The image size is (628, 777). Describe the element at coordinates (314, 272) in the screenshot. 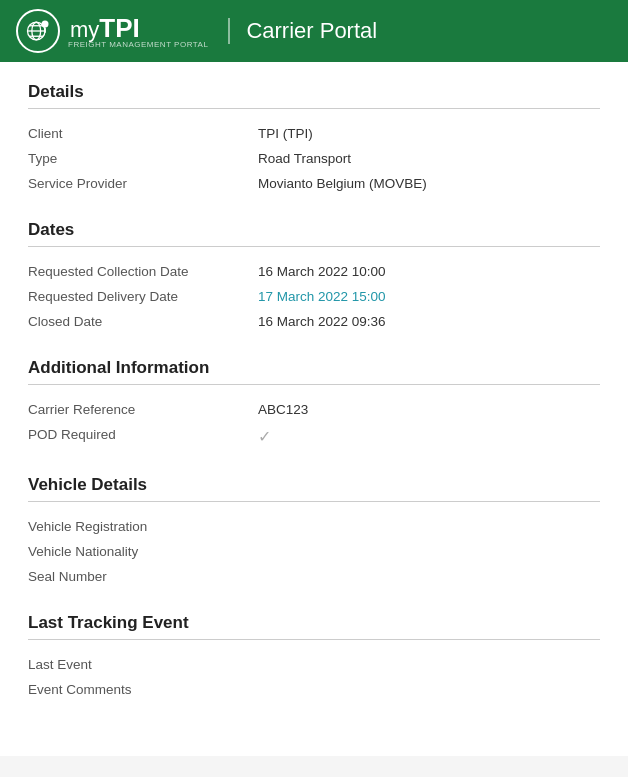

I see `field-row-collection-date: Requested Collection Date 16 March 2022 …` at that location.